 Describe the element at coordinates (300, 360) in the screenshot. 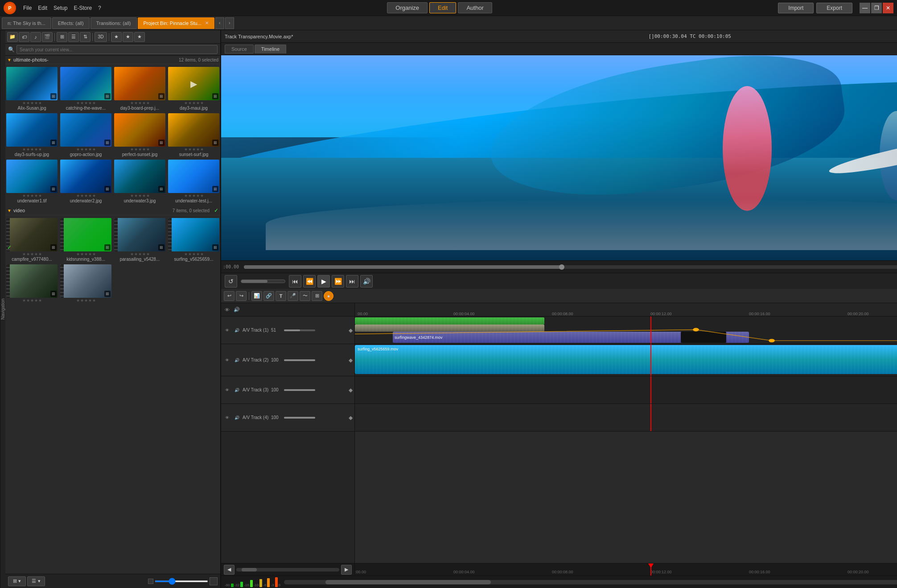

I see `track2-vol-slider` at that location.